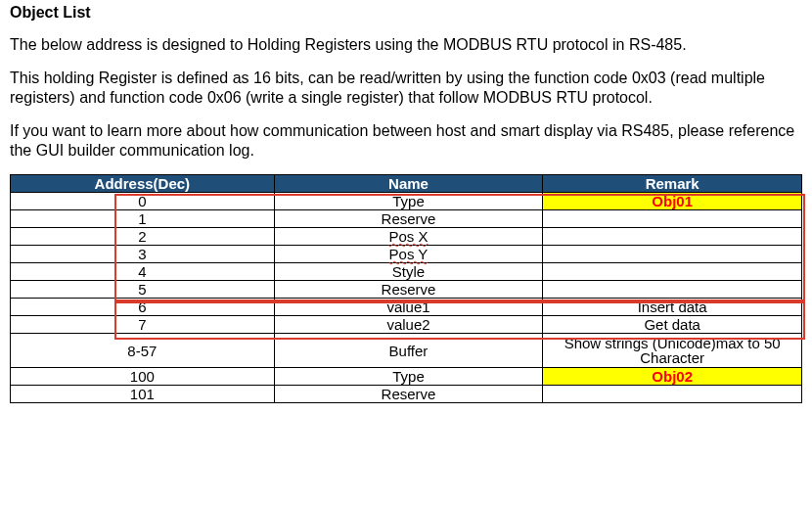 The image size is (812, 507). I want to click on cell-address: 5, so click(143, 290).